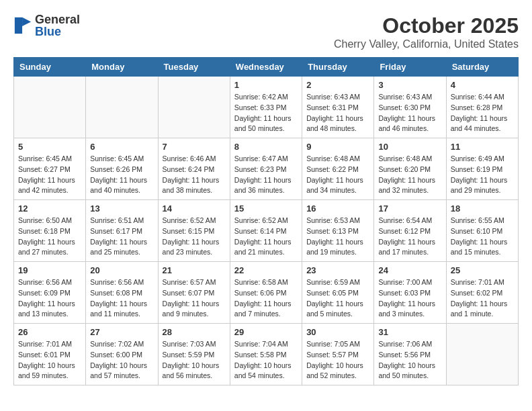  Describe the element at coordinates (410, 175) in the screenshot. I see `day-info: Sunrise: 6:48 AM Sunset: 6:20 PM Dayligh…` at that location.